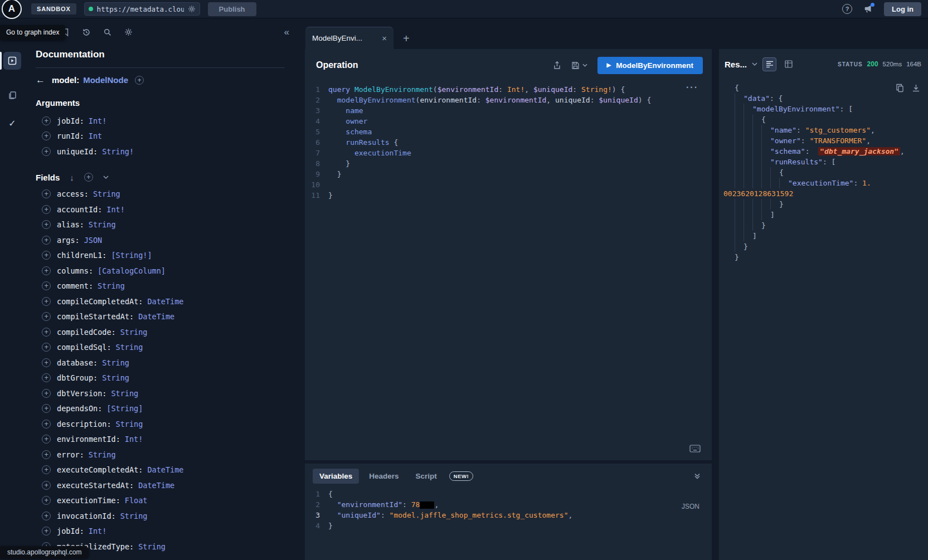 This screenshot has height=560, width=928. What do you see at coordinates (769, 65) in the screenshot?
I see `raw-view-toggle` at bounding box center [769, 65].